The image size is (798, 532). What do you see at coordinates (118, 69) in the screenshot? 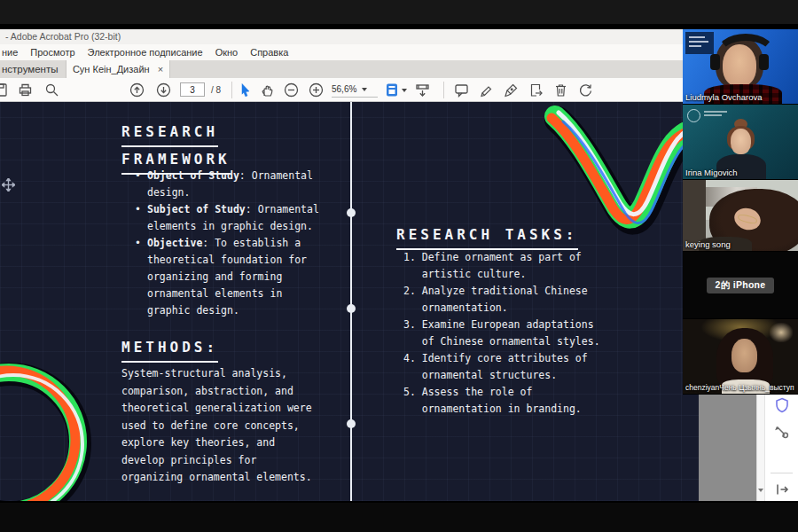
I see `tab-document: Сун Кеін_Дизайн ×` at bounding box center [118, 69].